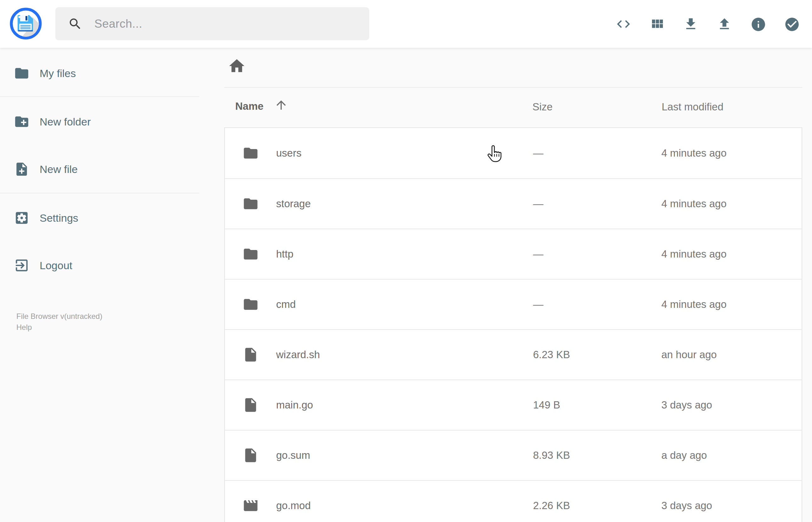 Image resolution: width=812 pixels, height=522 pixels. What do you see at coordinates (65, 122) in the screenshot?
I see `sidebar-item-label: New folder` at bounding box center [65, 122].